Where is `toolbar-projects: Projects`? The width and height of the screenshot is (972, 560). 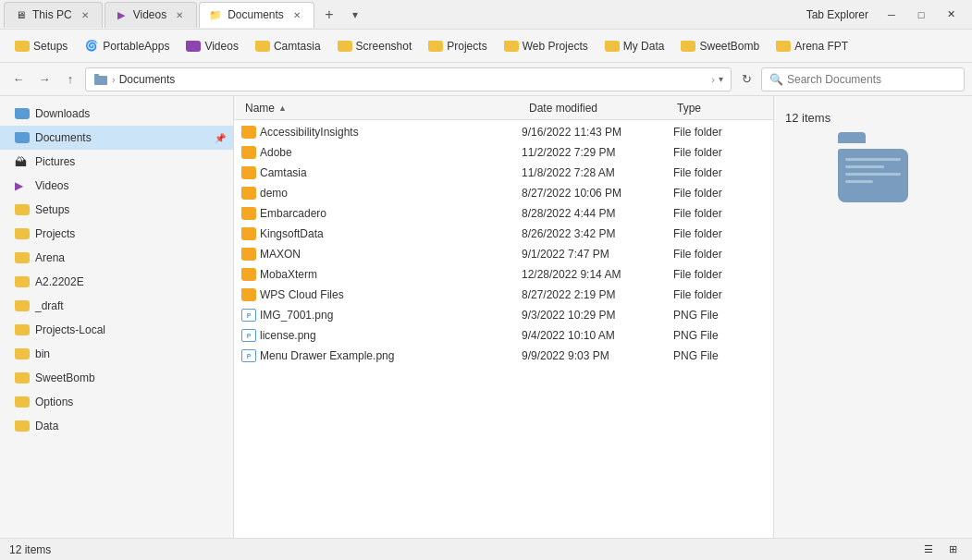 toolbar-projects: Projects is located at coordinates (457, 46).